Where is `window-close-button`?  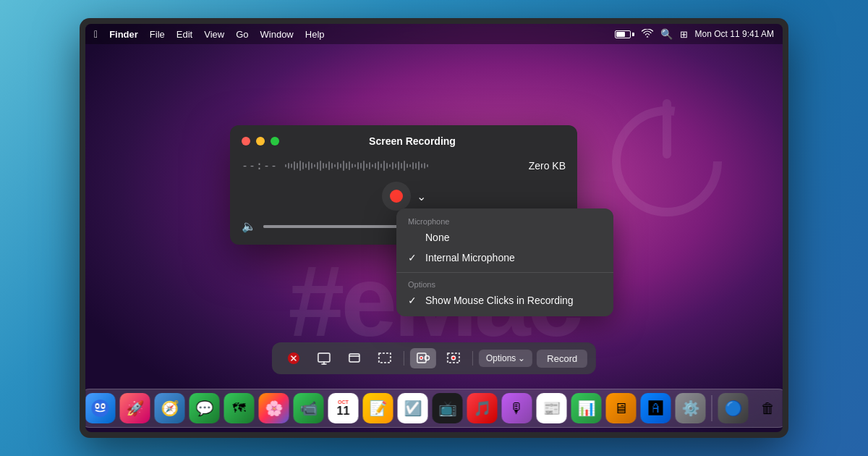 window-close-button is located at coordinates (246, 141).